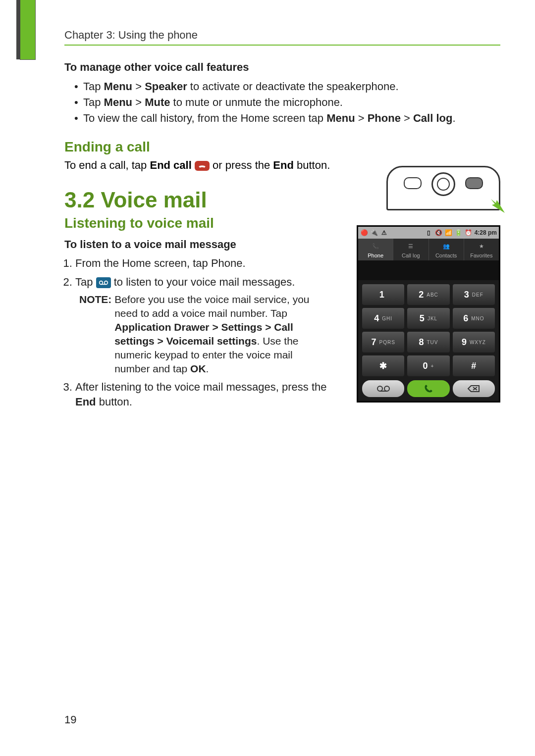  Describe the element at coordinates (375, 247) in the screenshot. I see `phone-icon: 📞` at that location.